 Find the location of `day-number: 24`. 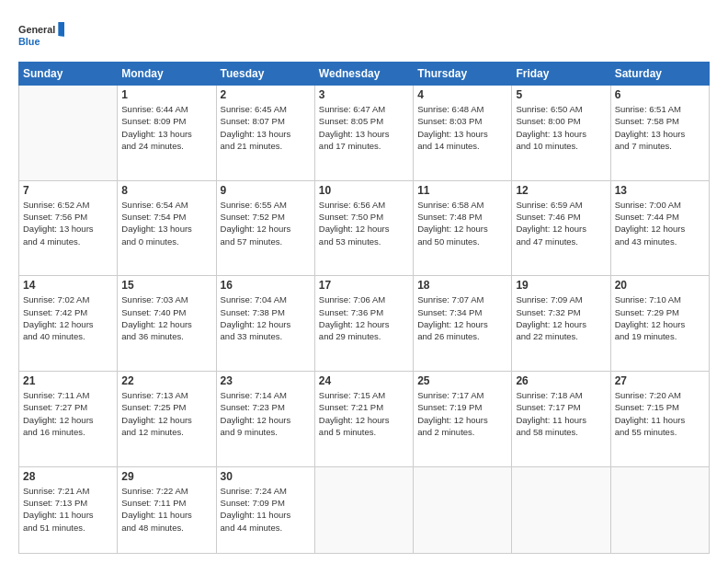

day-number: 24 is located at coordinates (364, 381).